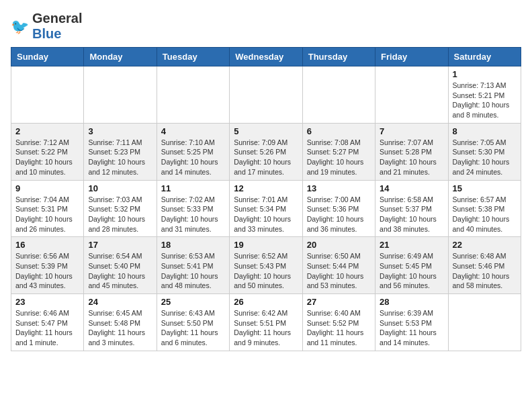 The image size is (532, 411). I want to click on calendar-cell: 13Sunrise: 7:00 AM Sunset: 5:36 PM Dayli…, so click(339, 208).